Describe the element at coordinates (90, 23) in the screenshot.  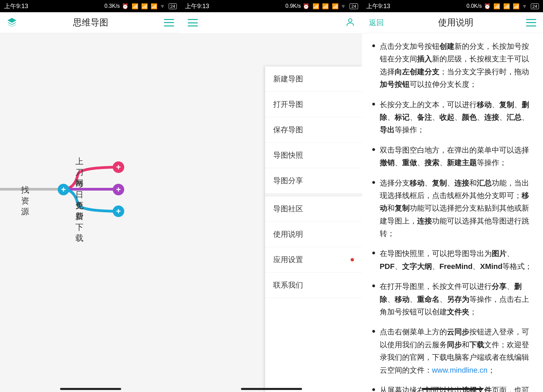
I see `app-header: 思维导图` at that location.